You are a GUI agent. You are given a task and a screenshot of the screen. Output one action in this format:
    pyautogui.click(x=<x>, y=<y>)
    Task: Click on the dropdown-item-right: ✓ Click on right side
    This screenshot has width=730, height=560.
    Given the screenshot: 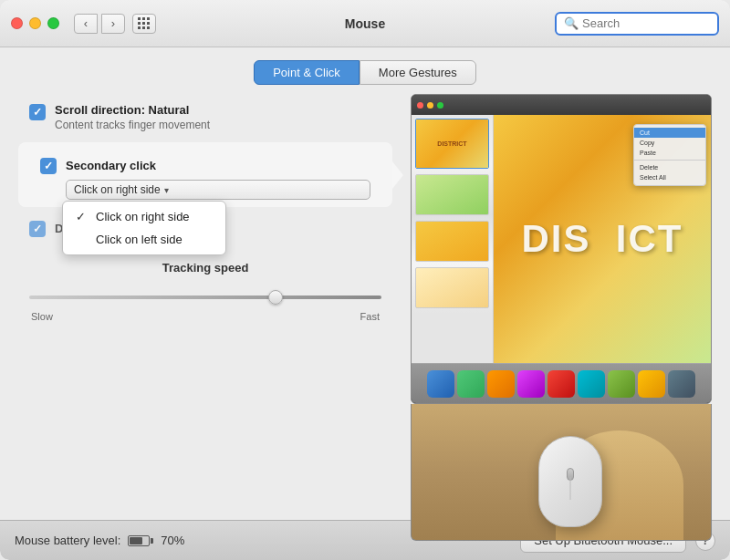 What is the action you would take?
    pyautogui.click(x=144, y=217)
    